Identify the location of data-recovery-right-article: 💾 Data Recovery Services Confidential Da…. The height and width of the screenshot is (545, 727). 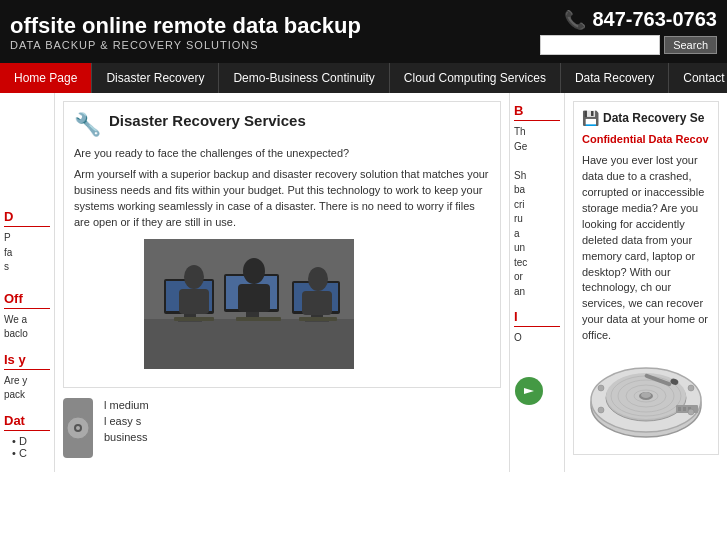
(646, 278).